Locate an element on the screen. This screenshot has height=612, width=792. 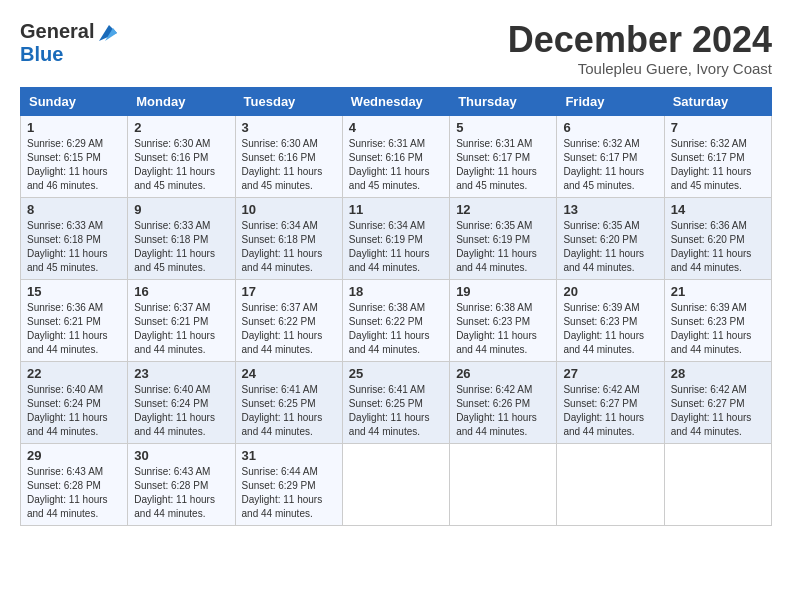
day-number: 31 is located at coordinates (289, 456).